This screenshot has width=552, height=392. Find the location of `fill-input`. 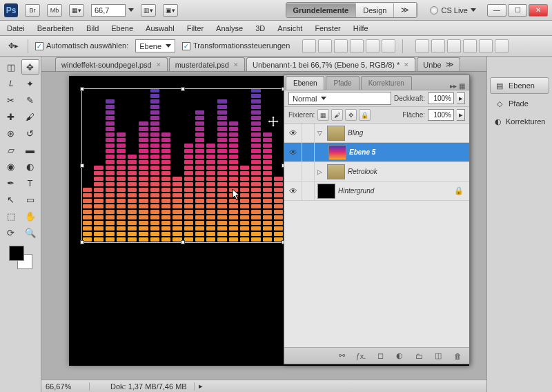

fill-input is located at coordinates (441, 115).